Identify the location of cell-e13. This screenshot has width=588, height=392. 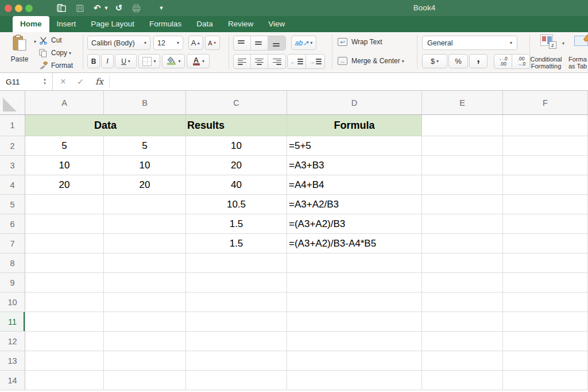
(463, 361).